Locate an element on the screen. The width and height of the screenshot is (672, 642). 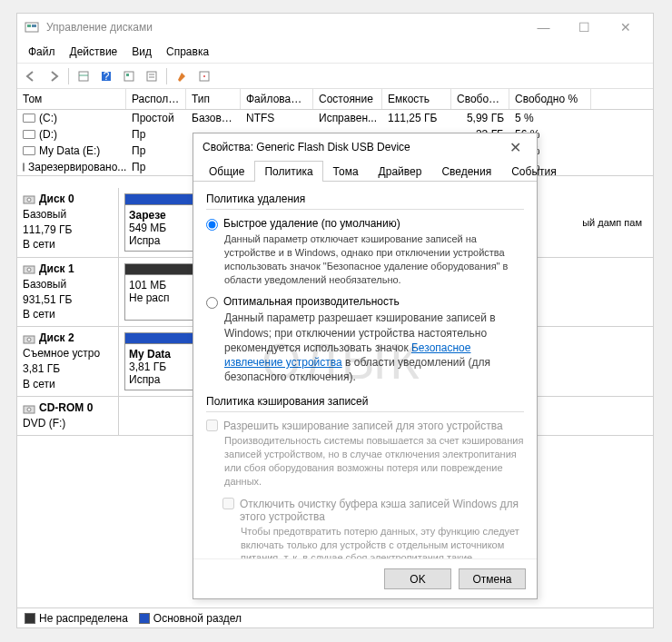
menu-action: Действие is located at coordinates (94, 52).